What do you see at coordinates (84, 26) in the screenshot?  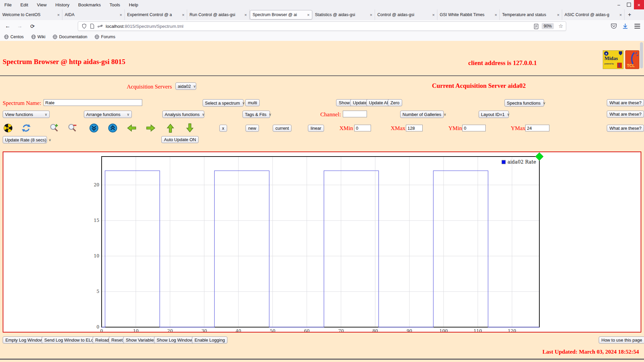 I see `shield-permissions-icon` at bounding box center [84, 26].